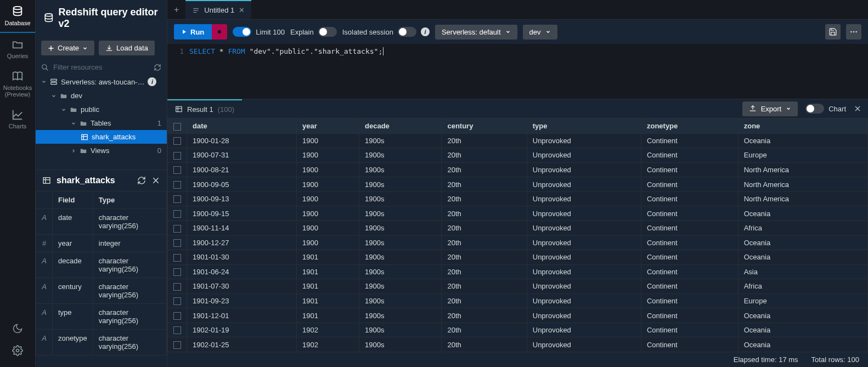 This screenshot has width=868, height=367. Describe the element at coordinates (102, 317) in the screenshot. I see `schema-row: A type character varying(256)` at that location.